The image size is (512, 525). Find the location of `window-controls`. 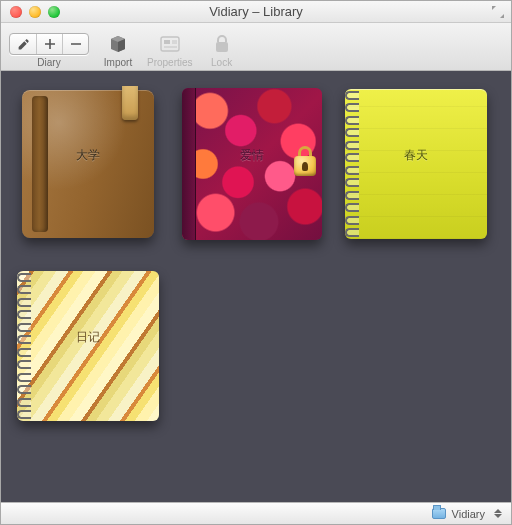

window-controls is located at coordinates (30, 12).